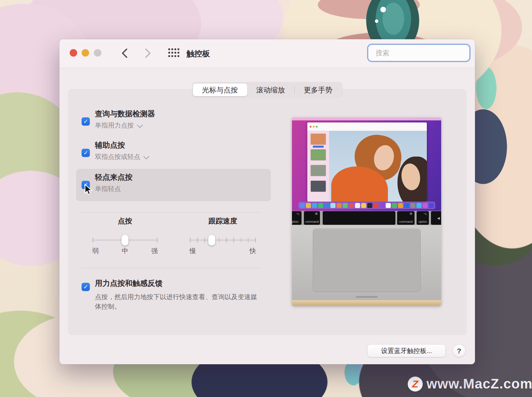 The height and width of the screenshot is (397, 532). What do you see at coordinates (193, 251) in the screenshot?
I see `tick-label-slow: 慢` at bounding box center [193, 251].